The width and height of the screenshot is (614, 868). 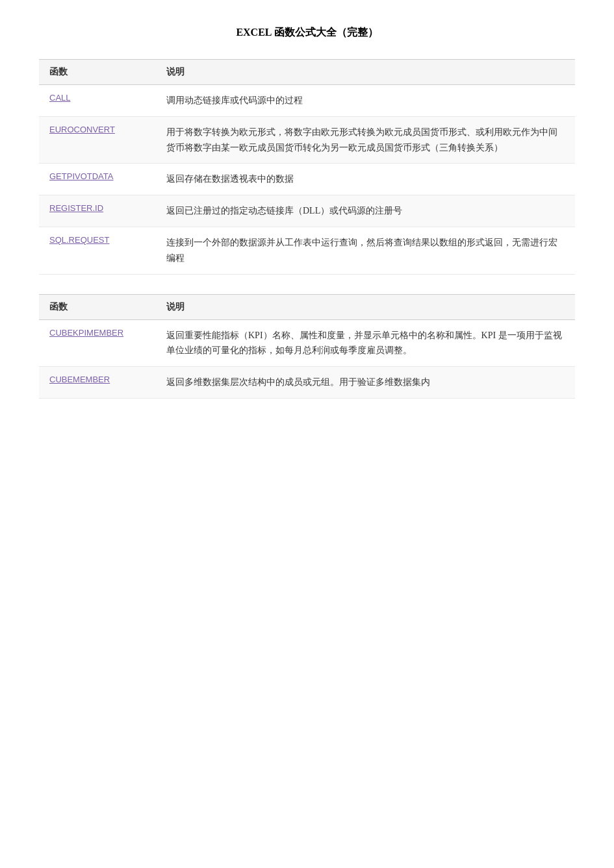 I want to click on func-desc-cubemember: 返回多维数据集层次结构中的成员或元组。用于验证多维数据集内, so click(x=298, y=382).